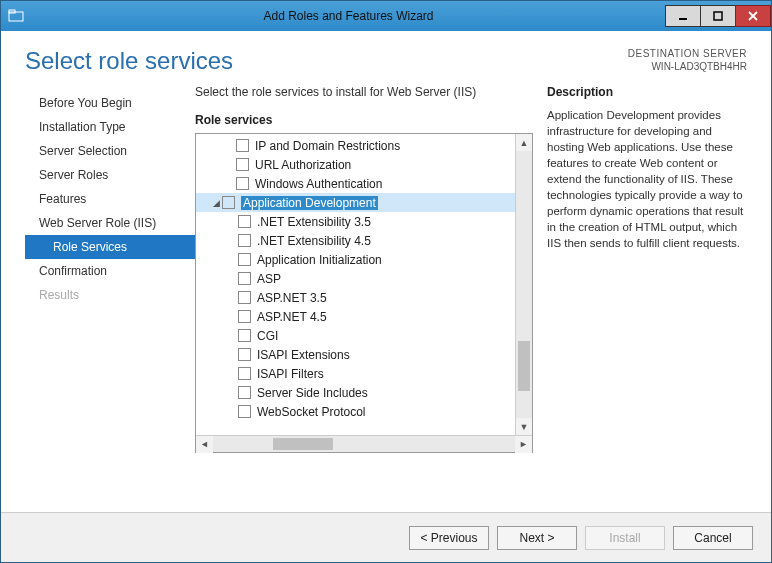 Image resolution: width=772 pixels, height=563 pixels. What do you see at coordinates (364, 316) in the screenshot?
I see `tree-row: ASP.NET 4.5` at bounding box center [364, 316].